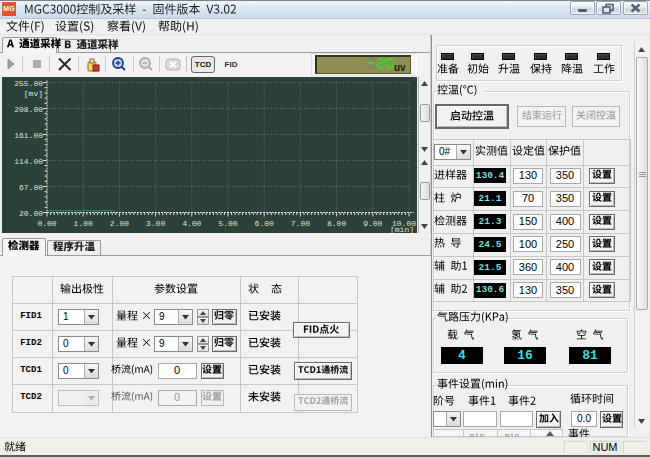  What do you see at coordinates (28, 110) in the screenshot?
I see `svg-text: 208.00` at bounding box center [28, 110].